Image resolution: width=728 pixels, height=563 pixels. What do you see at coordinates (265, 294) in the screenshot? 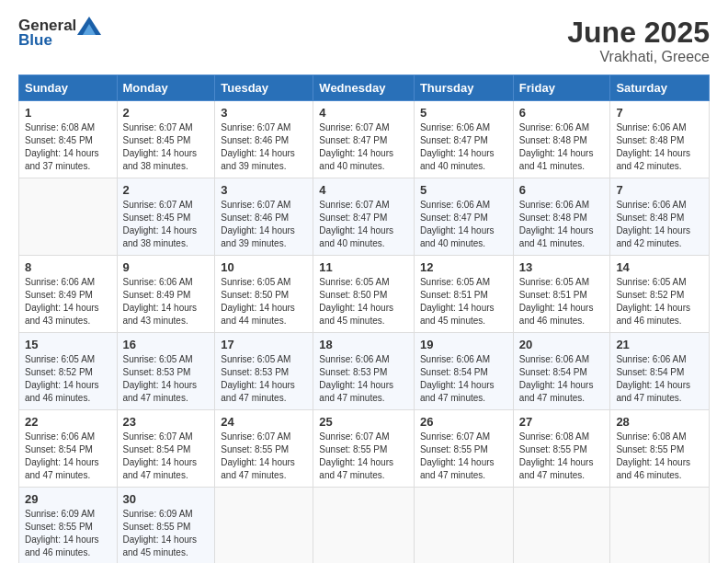
I see `table-row: 10 Sunrise: 6:05 AMSunset: 8:50 PMDaylig…` at bounding box center [265, 294].